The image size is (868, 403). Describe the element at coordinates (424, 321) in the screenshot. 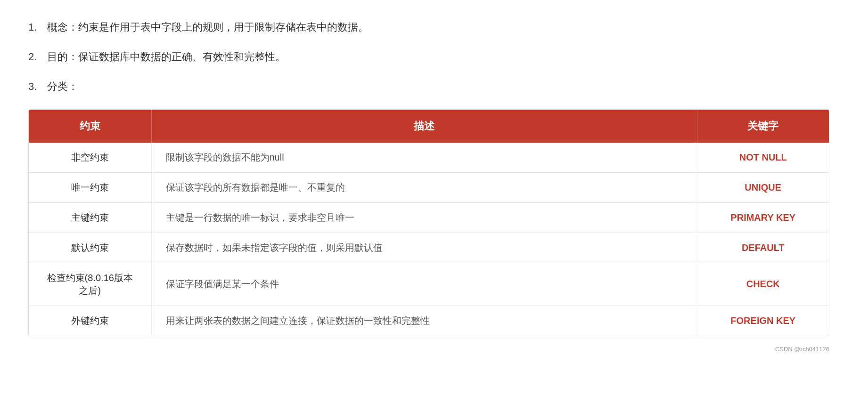

I see `cell-description-5: 用来让两张表的数据之间建立连接，保证数据的一致性和完整性` at that location.